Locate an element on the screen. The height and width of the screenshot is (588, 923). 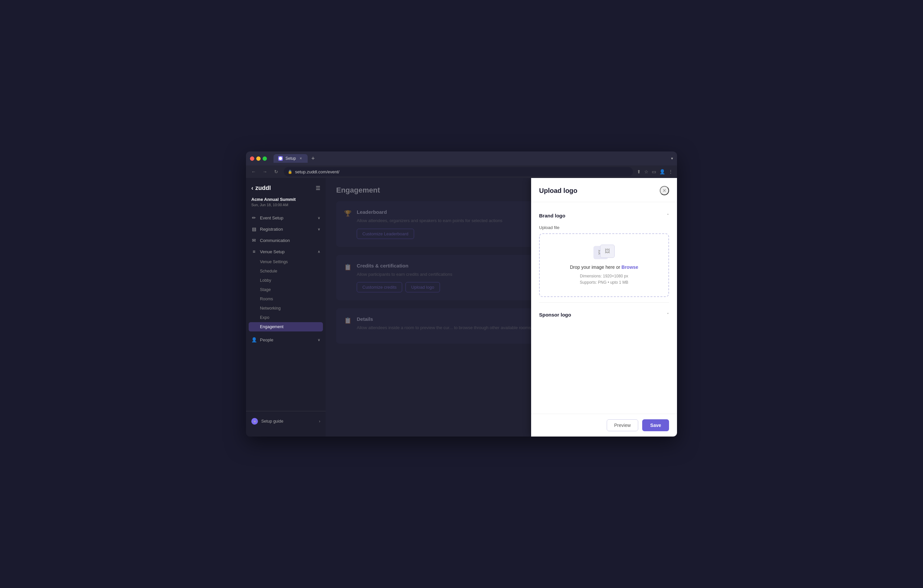
brand-logo-section-header: Brand logo ˄ is located at coordinates (604, 215).